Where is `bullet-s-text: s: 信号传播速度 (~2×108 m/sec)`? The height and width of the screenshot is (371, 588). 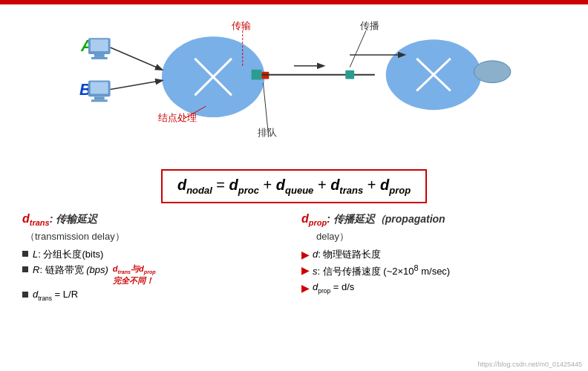 bullet-s-text: s: 信号传播速度 (~2×108 m/sec) is located at coordinates (382, 271).